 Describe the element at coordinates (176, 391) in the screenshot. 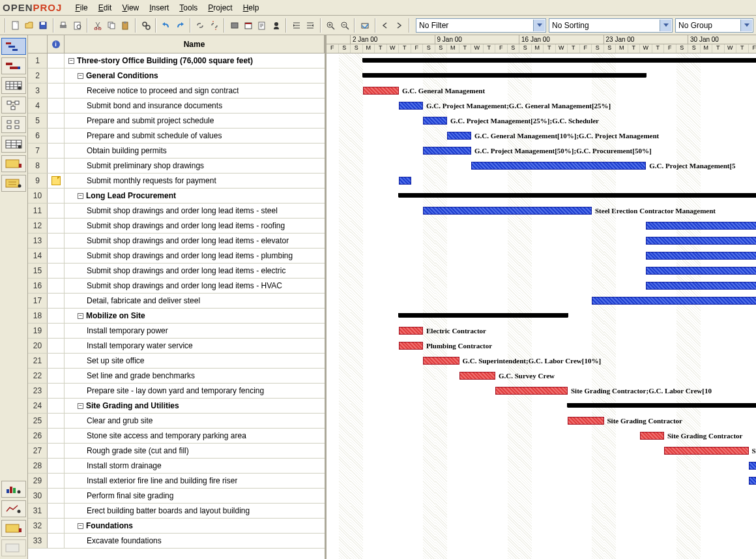

I see `task-row: 23Prepare site - lay down yard and tempo…` at that location.